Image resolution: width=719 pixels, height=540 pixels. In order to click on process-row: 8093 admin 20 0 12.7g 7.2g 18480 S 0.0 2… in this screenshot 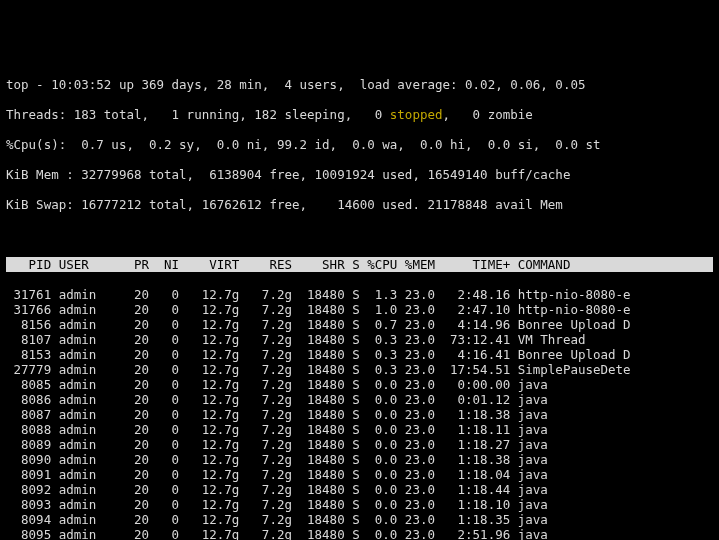, I will do `click(360, 504)`.